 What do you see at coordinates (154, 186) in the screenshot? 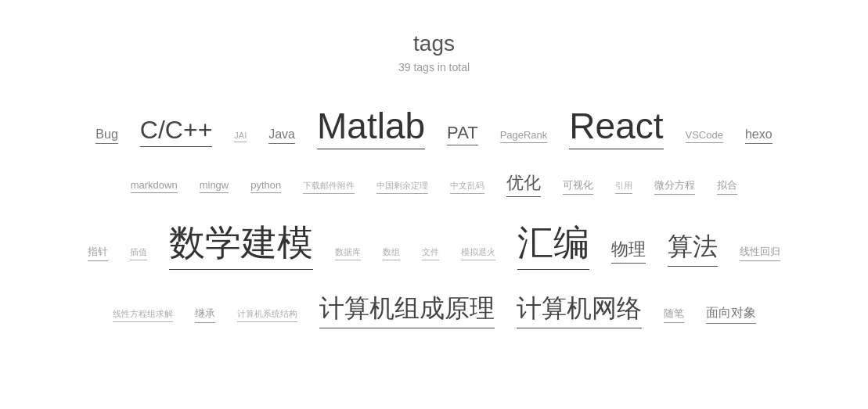
I see `tag-markdown: markdown` at bounding box center [154, 186].